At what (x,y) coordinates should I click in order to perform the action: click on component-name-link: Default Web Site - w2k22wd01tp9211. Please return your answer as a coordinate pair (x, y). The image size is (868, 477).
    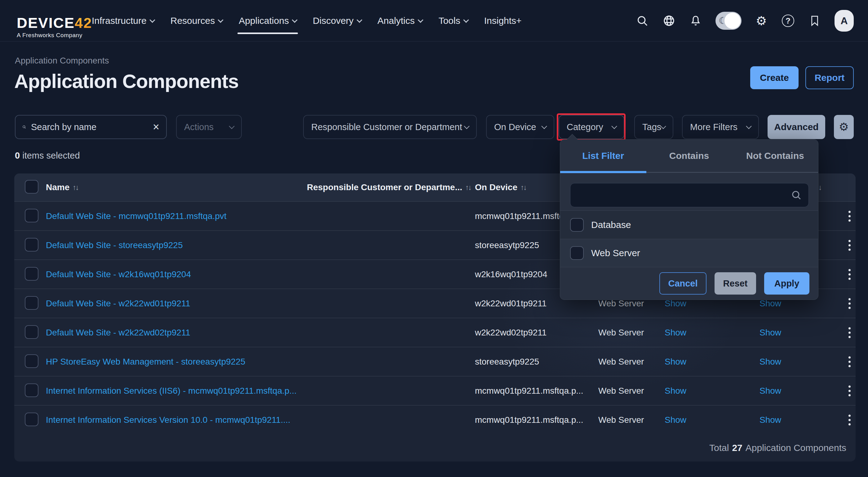
    Looking at the image, I should click on (118, 304).